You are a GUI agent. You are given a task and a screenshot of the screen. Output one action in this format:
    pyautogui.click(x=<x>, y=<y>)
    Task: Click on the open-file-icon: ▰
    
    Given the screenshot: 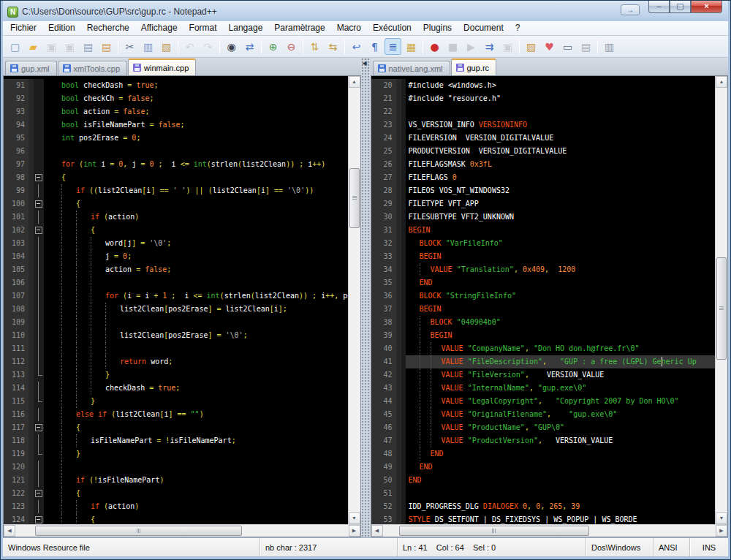 What is the action you would take?
    pyautogui.click(x=34, y=47)
    